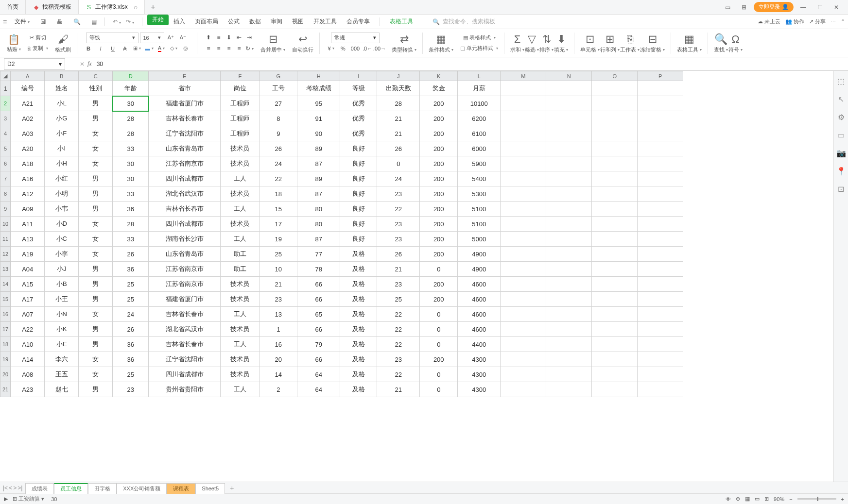 This screenshot has width=848, height=504. Describe the element at coordinates (131, 285) in the screenshot. I see `cell: 25` at that location.